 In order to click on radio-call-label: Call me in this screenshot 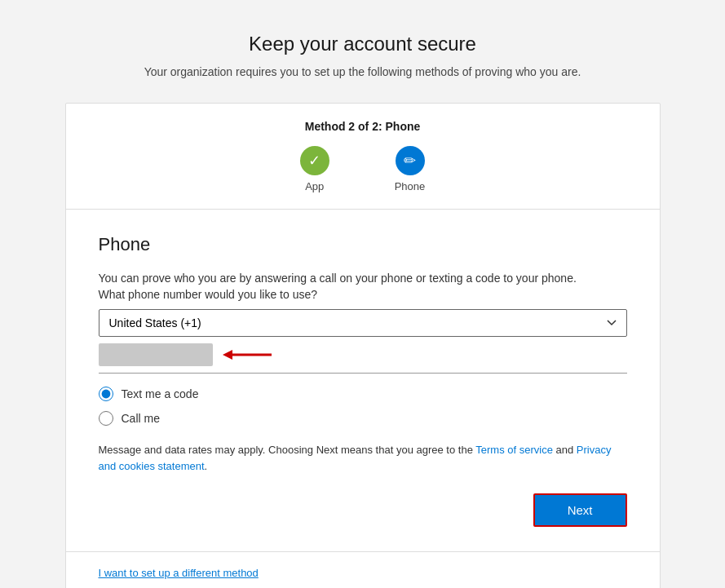, I will do `click(140, 418)`.